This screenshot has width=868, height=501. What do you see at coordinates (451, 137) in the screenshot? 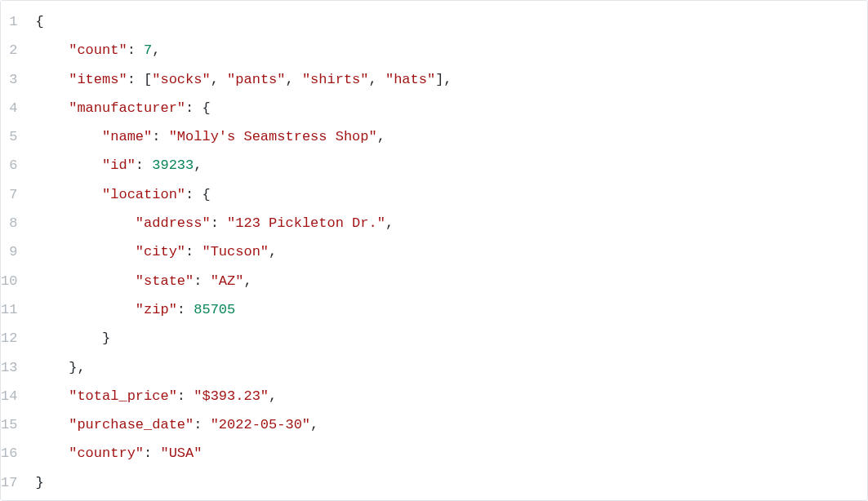
I see `code-line: "name": "Molly's Seamstress Shop",` at bounding box center [451, 137].